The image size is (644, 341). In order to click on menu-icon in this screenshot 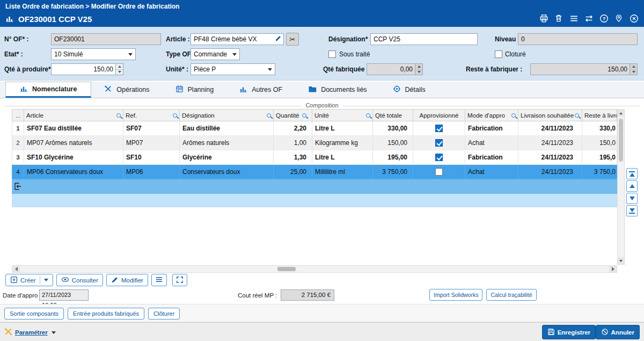, I will do `click(574, 18)`.